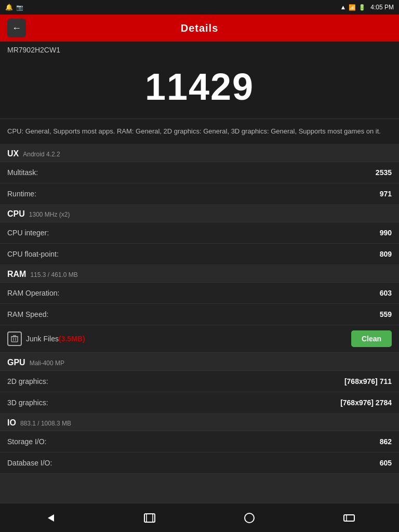 The image size is (399, 532). What do you see at coordinates (200, 193) in the screenshot?
I see `table-row: Runtime: 971` at bounding box center [200, 193].